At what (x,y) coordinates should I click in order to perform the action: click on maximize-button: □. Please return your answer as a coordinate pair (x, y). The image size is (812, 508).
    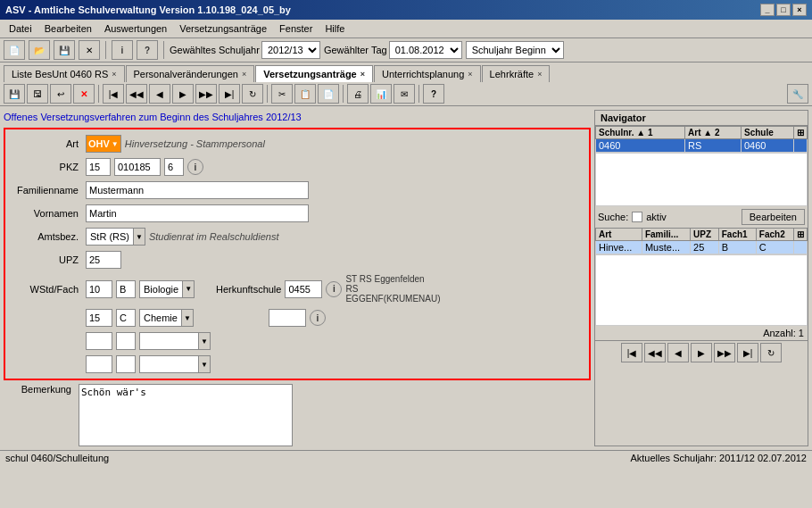
    Looking at the image, I should click on (783, 10).